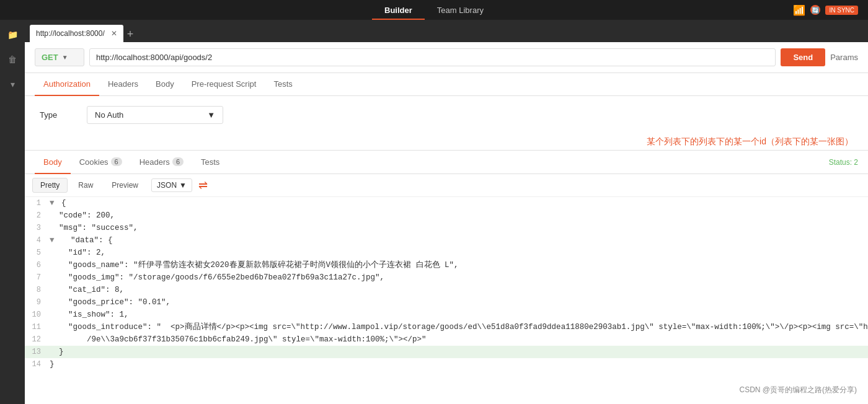 This screenshot has height=404, width=868. I want to click on status-label: Status: 2, so click(843, 162).